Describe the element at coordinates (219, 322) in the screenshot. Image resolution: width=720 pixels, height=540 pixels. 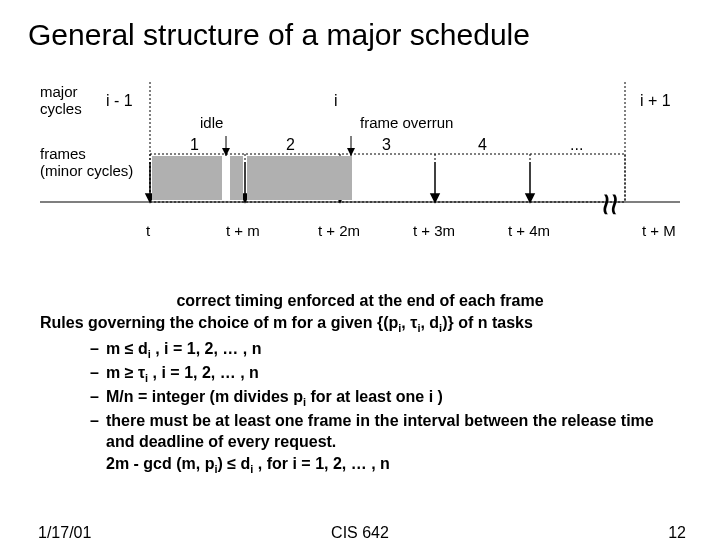
I see `rules-intro-a: Rules governing the choice of m for a gi…` at that location.